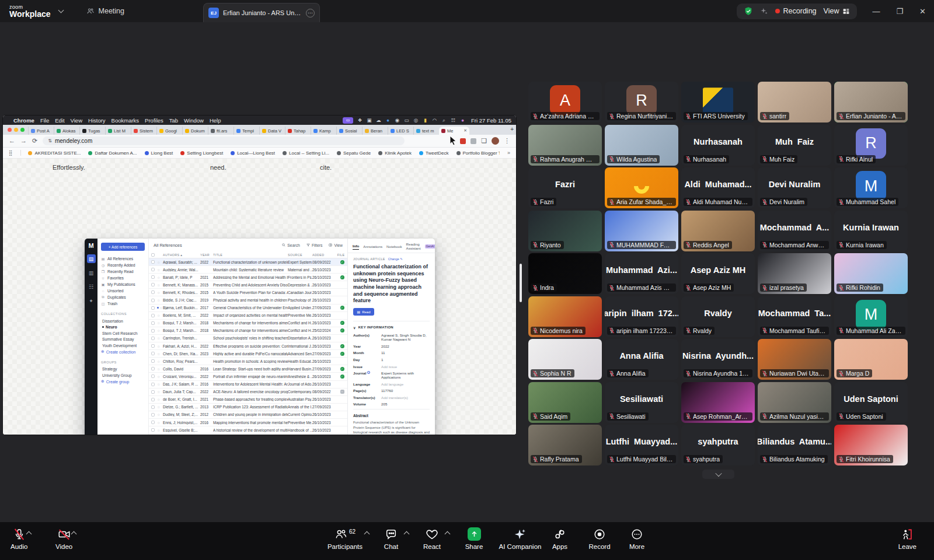 Image resolution: width=934 pixels, height=560 pixels. Describe the element at coordinates (19, 538) in the screenshot. I see `audio-button: Audio` at that location.